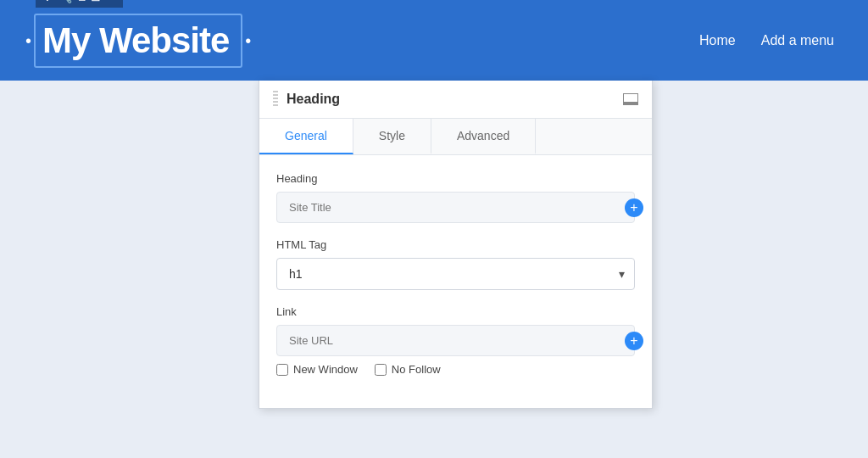  What do you see at coordinates (456, 137) in the screenshot?
I see `panel-tabs: General Style Advanced` at bounding box center [456, 137].